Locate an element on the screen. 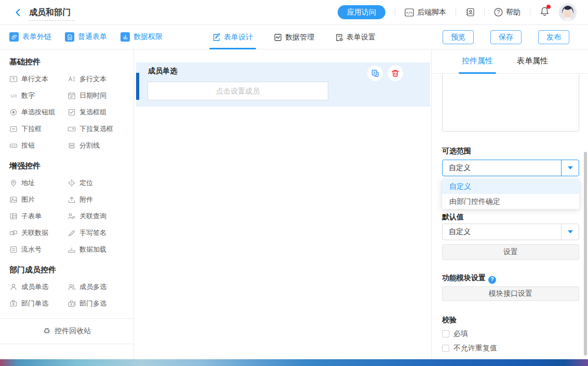 This screenshot has height=366, width=588. module-help-icon: ? is located at coordinates (492, 280).